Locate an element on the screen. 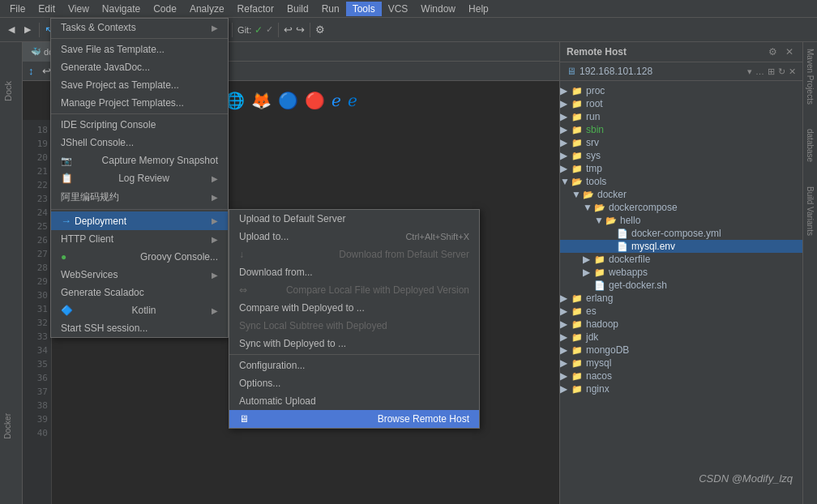  submenu-browse-remote: 🖥 Browse Remote Host is located at coordinates (354, 419).